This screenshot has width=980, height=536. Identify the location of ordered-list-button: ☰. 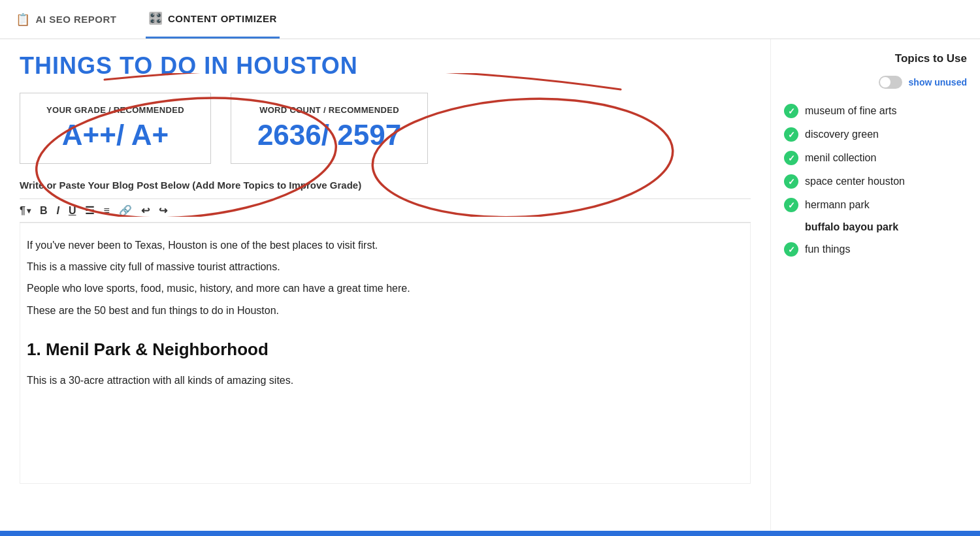
(90, 210).